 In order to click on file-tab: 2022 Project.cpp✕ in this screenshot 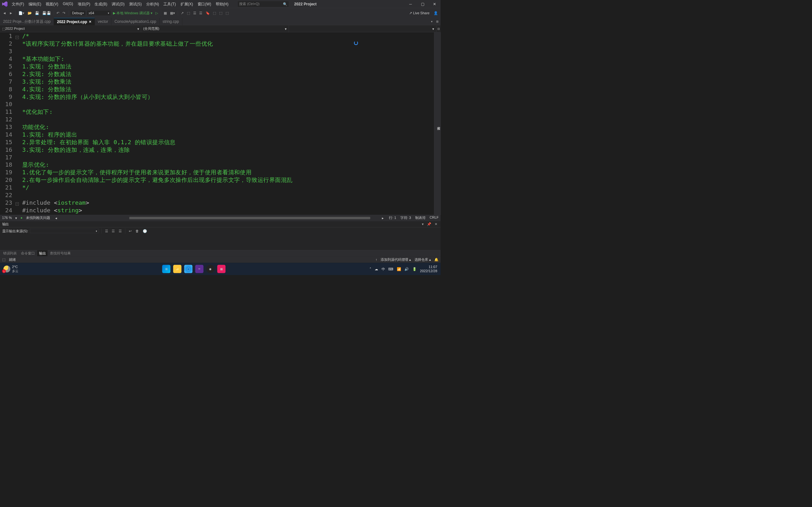, I will do `click(74, 21)`.